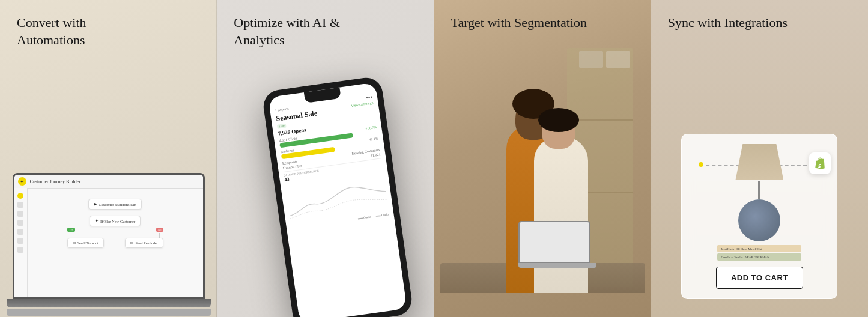 This screenshot has height=317, width=868. What do you see at coordinates (759, 257) in the screenshot?
I see `book-2: Camille et Yanille ARAB GOURMAN` at bounding box center [759, 257].